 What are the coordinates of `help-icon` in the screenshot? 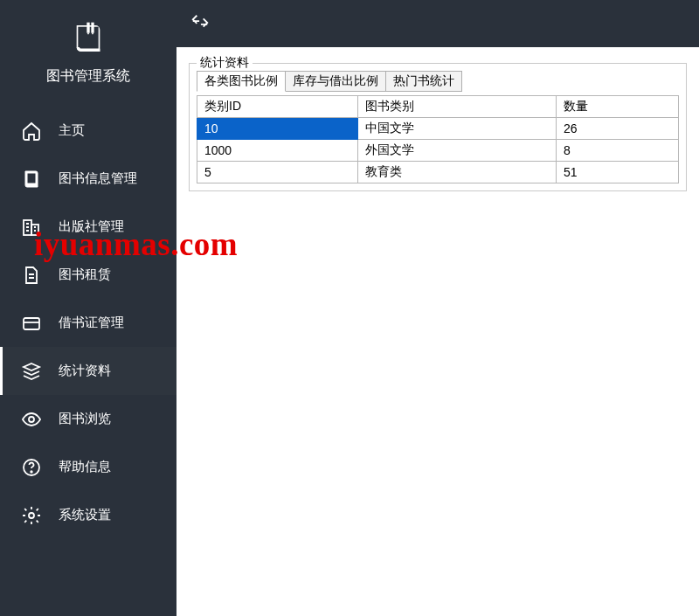 It's located at (31, 467).